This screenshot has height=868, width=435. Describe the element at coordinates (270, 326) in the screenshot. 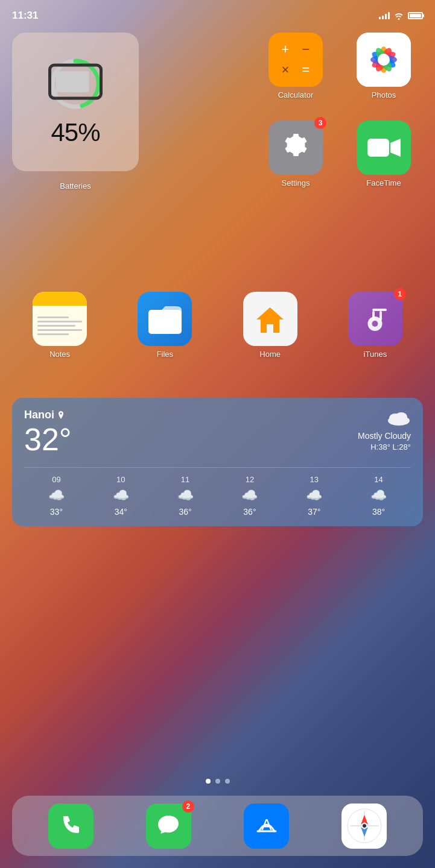

I see `app-home: Home` at that location.